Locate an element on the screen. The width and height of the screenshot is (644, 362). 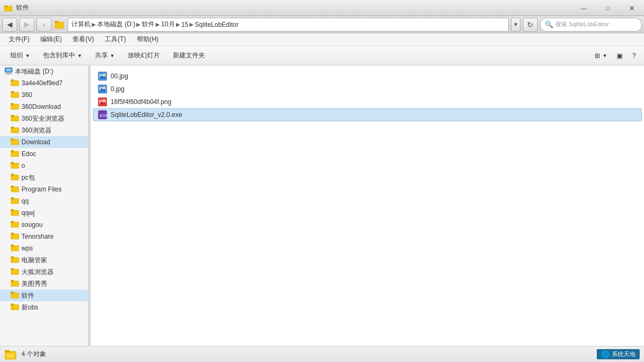
path-software: 软件 is located at coordinates (148, 25).